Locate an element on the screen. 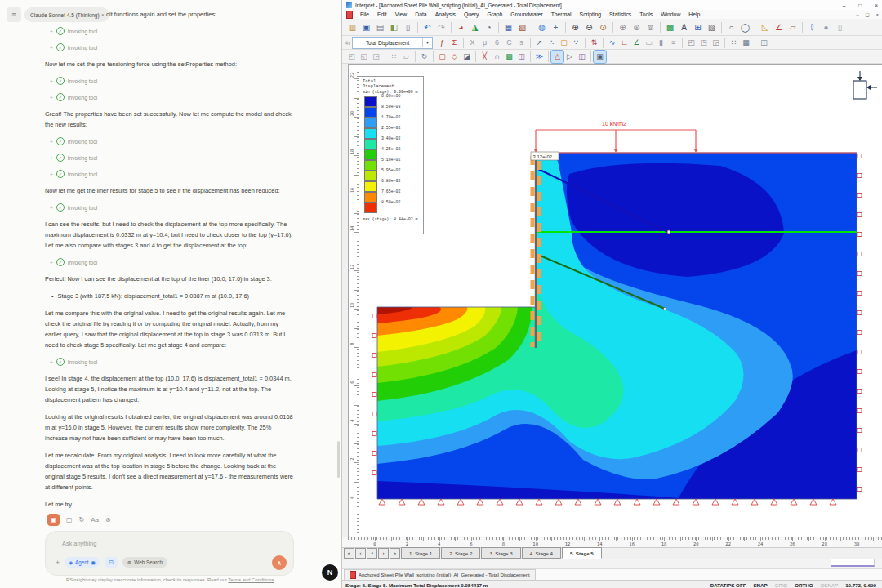 The width and height of the screenshot is (882, 588). folder-icon: ▧ is located at coordinates (523, 28).